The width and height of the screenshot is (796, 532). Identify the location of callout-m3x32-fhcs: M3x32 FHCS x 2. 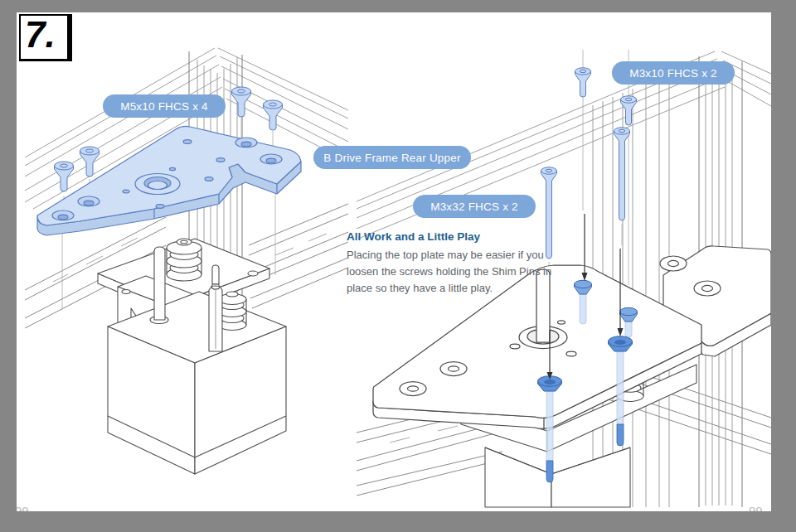
(474, 206).